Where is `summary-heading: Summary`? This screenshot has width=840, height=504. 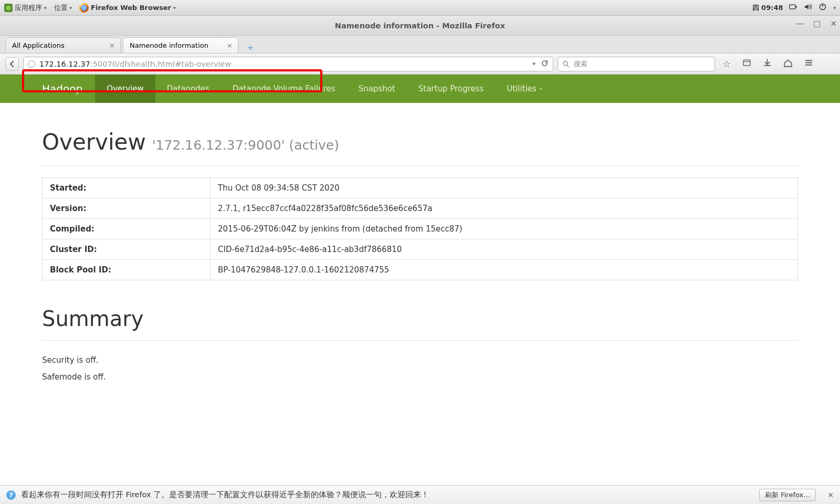
summary-heading: Summary is located at coordinates (420, 323).